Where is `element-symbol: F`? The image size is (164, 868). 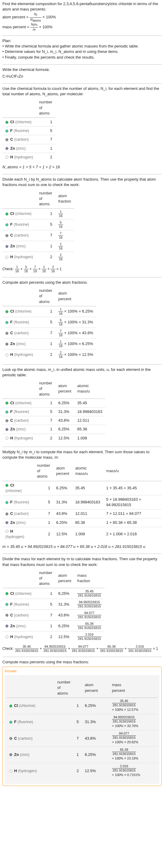
element-symbol: F is located at coordinates (11, 322).